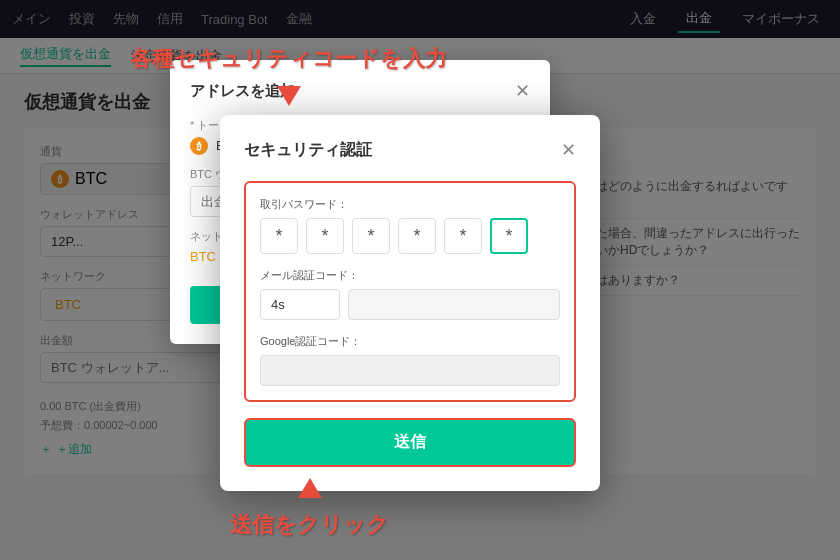 The image size is (840, 560). What do you see at coordinates (568, 150) in the screenshot?
I see `security-modal-close-button: ✕` at bounding box center [568, 150].